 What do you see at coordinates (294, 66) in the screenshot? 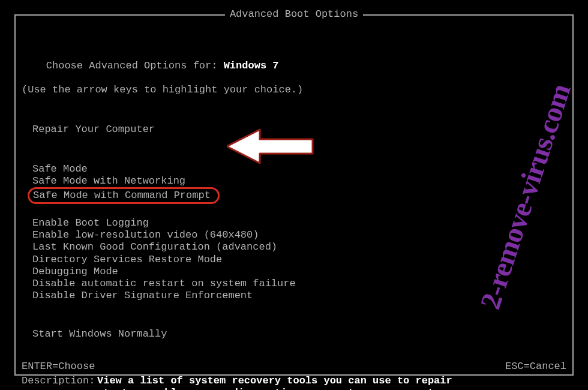
I see `choose-line: Choose Advanced Options for: Windows 7` at bounding box center [294, 66].